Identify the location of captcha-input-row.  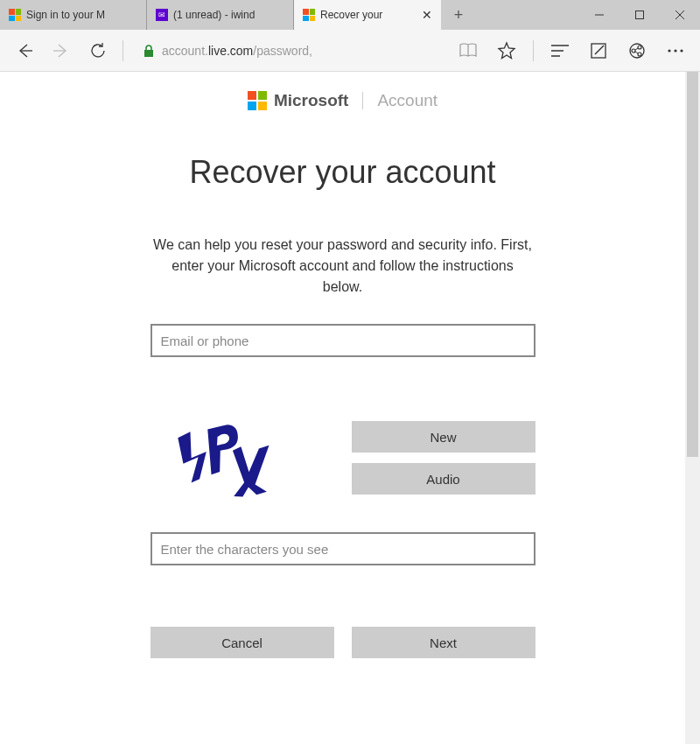
(343, 549).